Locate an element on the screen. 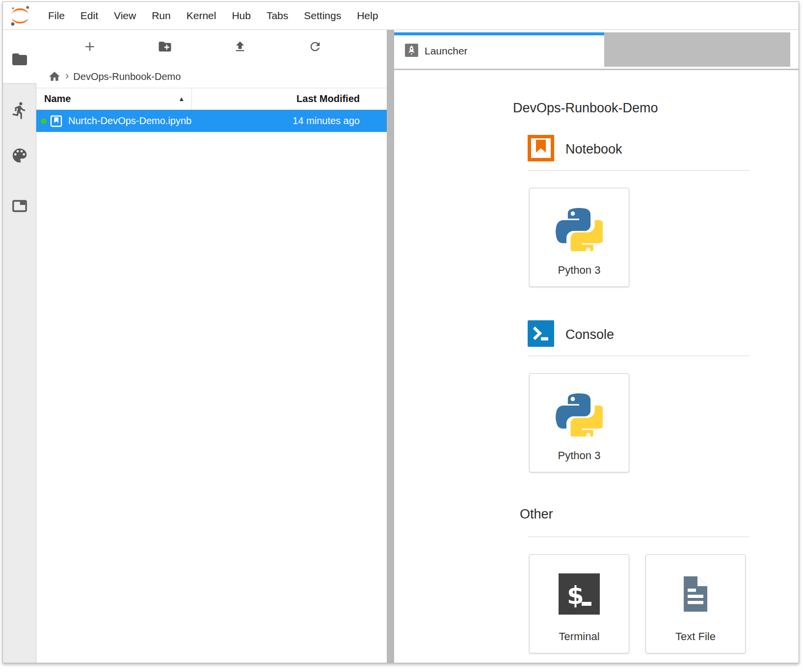  launcher-card-terminal: $ Terminal is located at coordinates (579, 604).